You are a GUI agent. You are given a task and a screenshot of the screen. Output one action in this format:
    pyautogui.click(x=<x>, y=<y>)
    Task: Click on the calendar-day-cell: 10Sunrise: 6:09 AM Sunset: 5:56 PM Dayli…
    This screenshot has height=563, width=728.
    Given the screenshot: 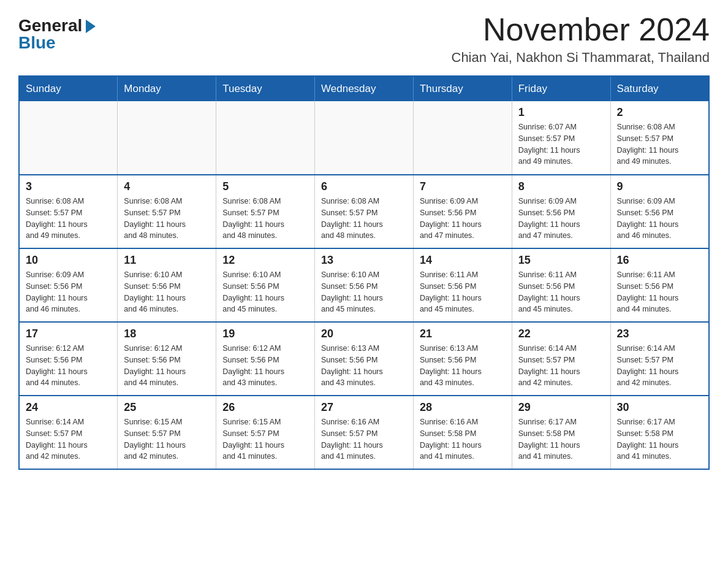 What is the action you would take?
    pyautogui.click(x=69, y=285)
    